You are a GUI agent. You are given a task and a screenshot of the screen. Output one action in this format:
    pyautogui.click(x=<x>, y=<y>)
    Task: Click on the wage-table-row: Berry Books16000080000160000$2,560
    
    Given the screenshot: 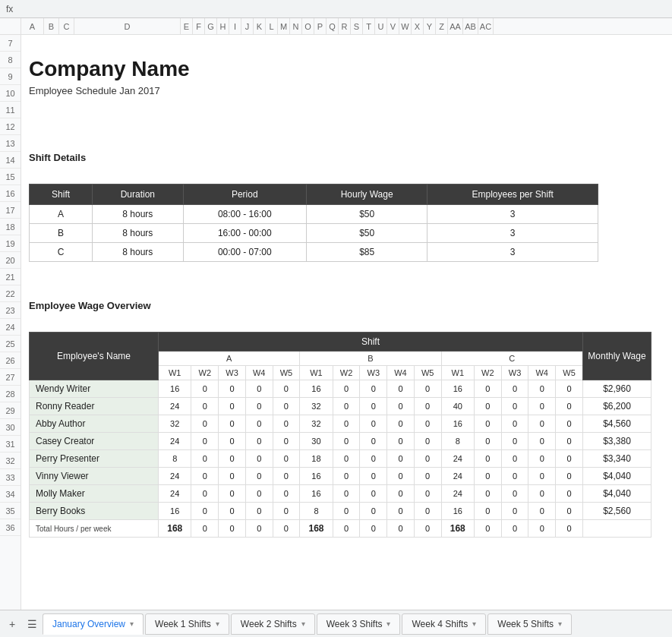 What is the action you would take?
    pyautogui.click(x=340, y=512)
    